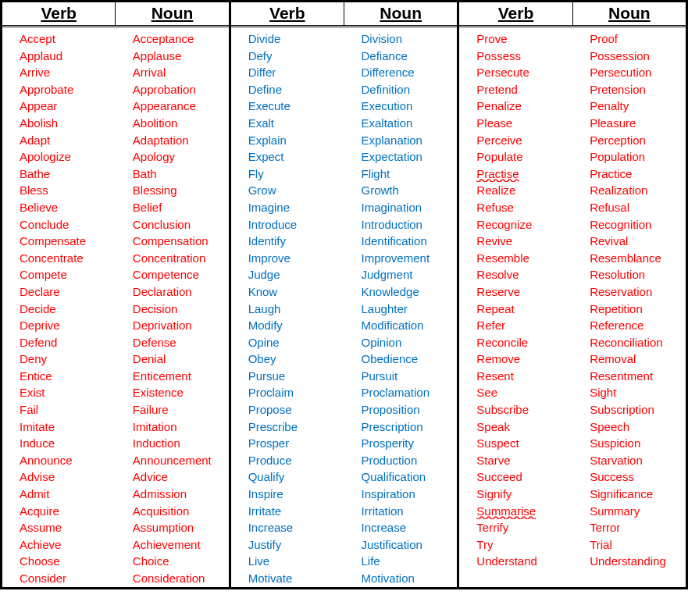  Describe the element at coordinates (287, 56) in the screenshot. I see `cell-verb: Defy` at that location.